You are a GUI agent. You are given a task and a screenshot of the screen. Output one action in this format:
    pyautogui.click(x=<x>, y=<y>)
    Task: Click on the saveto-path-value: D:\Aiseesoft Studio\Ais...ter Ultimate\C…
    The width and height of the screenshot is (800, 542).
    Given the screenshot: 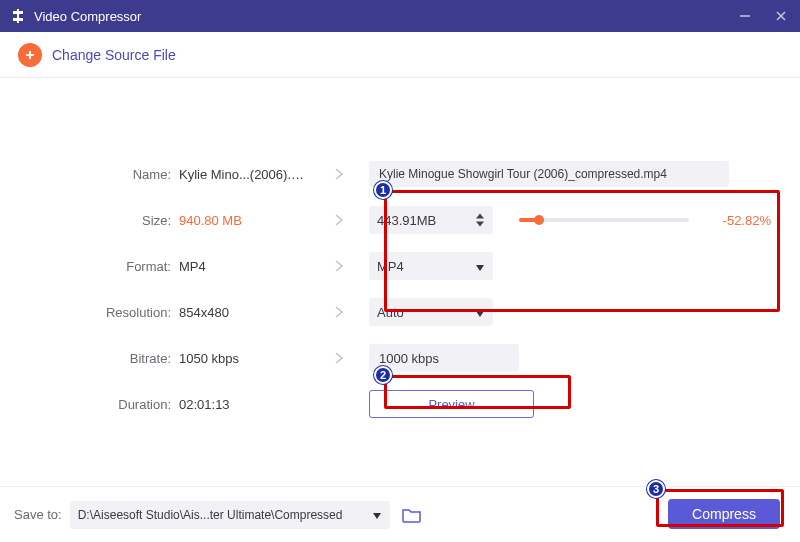 What is the action you would take?
    pyautogui.click(x=210, y=515)
    